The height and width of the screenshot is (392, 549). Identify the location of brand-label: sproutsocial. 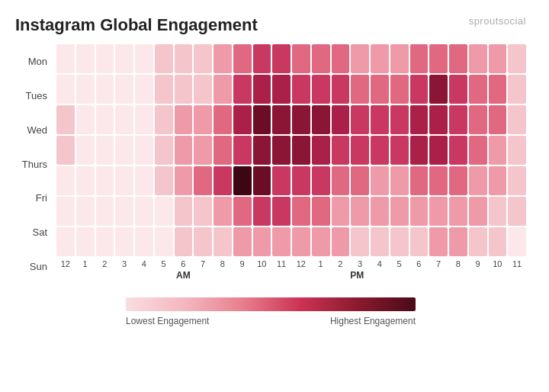
(497, 21).